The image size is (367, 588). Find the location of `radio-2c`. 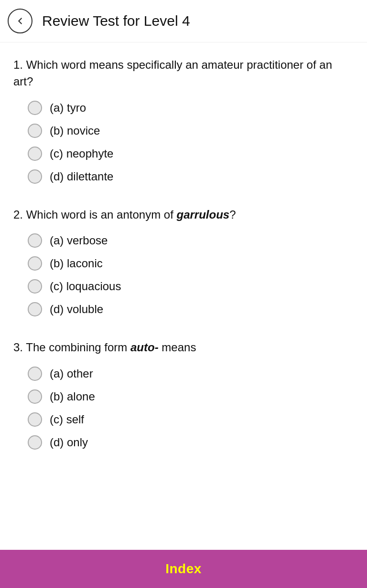

radio-2c is located at coordinates (35, 286).